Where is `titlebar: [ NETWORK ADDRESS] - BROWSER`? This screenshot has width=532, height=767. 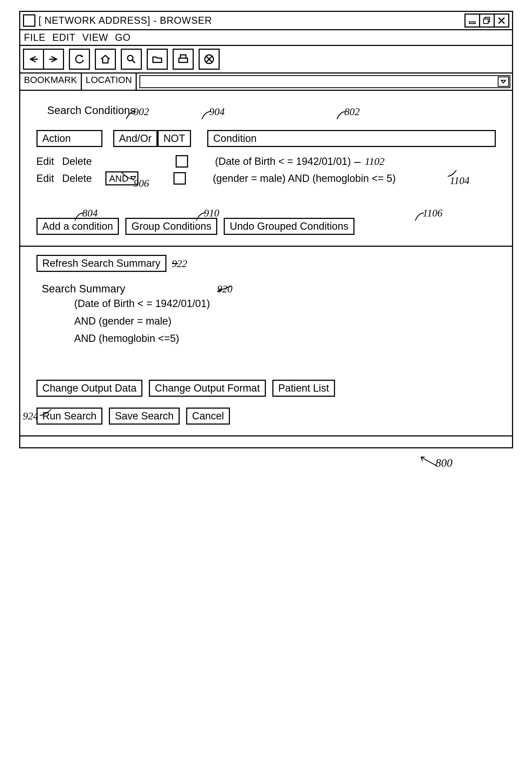 titlebar: [ NETWORK ADDRESS] - BROWSER is located at coordinates (266, 21).